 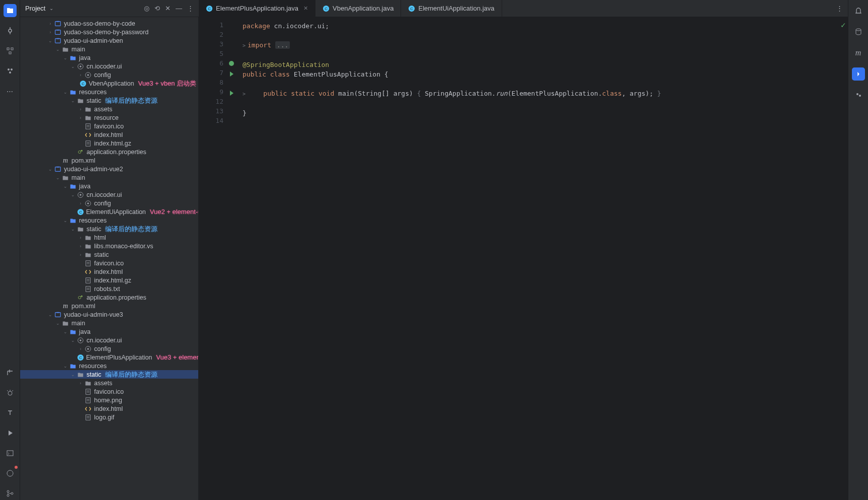 What do you see at coordinates (109, 400) in the screenshot?
I see `tree-node: home.png` at bounding box center [109, 400].